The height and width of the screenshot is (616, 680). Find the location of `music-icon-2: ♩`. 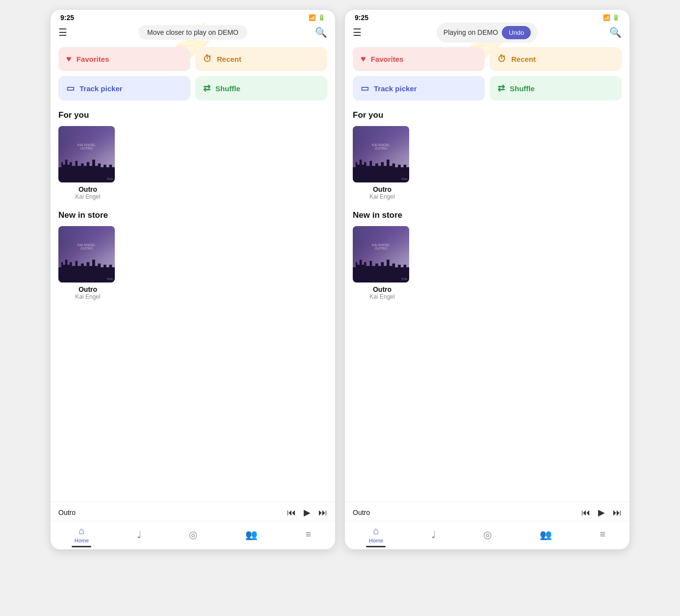

music-icon-2: ♩ is located at coordinates (434, 535).